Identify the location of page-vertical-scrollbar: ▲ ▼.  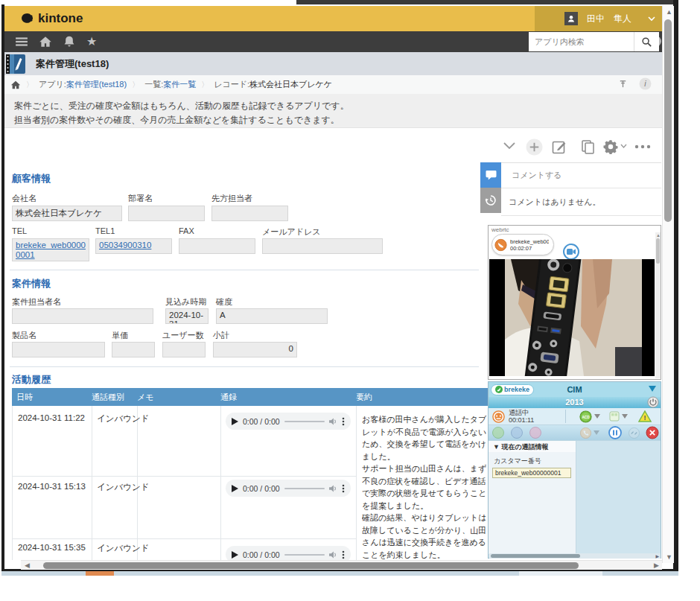
(668, 284).